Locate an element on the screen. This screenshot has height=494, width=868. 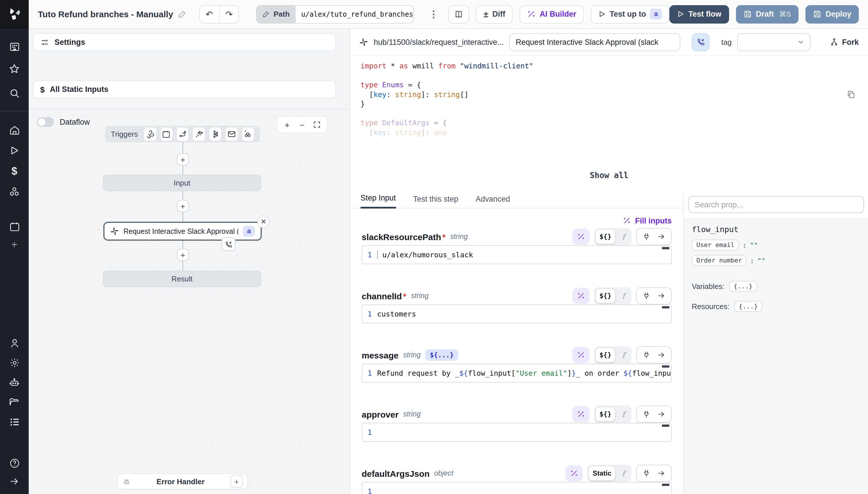
value-editor-message: 1 Refund request by _${flow_input["User … is located at coordinates (517, 373).